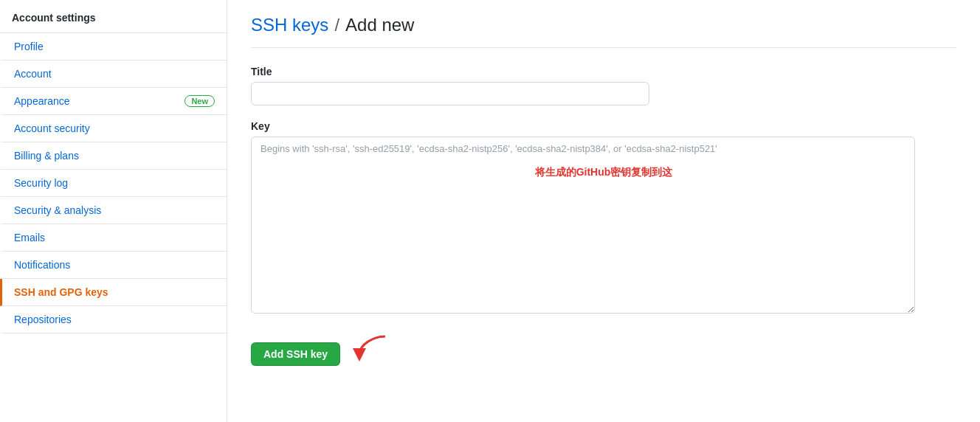 This screenshot has width=980, height=422. I want to click on sidebar-heading: Account settings, so click(114, 16).